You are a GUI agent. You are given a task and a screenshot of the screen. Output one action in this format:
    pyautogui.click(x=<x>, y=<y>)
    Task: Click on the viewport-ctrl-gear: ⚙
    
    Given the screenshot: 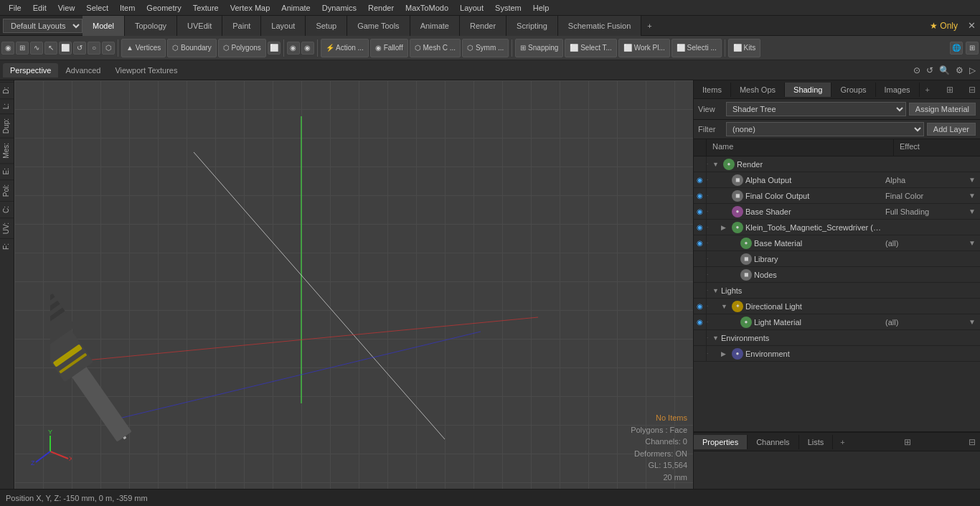 What is the action you would take?
    pyautogui.click(x=960, y=70)
    